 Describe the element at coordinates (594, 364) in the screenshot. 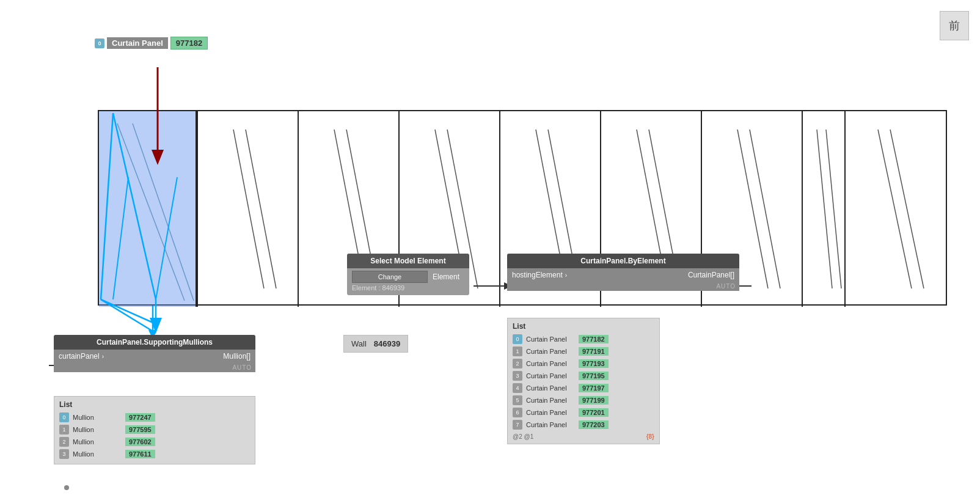

I see `cp-item-id-2: 977193` at that location.